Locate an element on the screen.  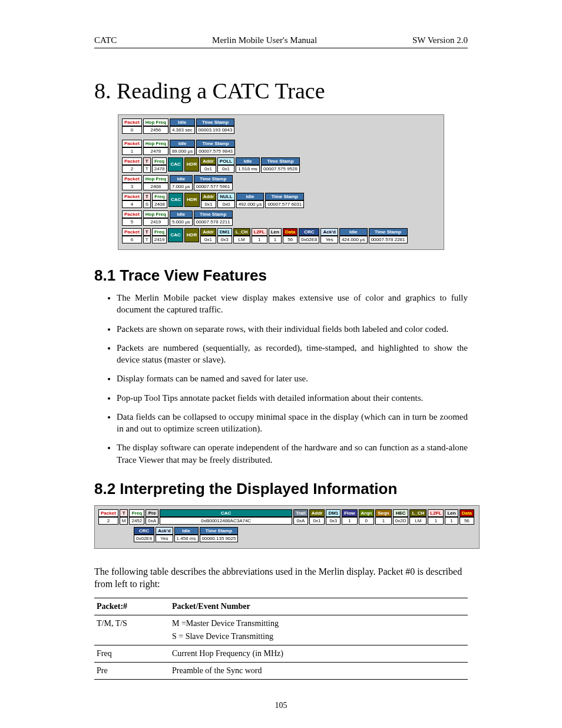
list-item: Pop-up Tool Tips annotate packet fields … is located at coordinates (292, 398).